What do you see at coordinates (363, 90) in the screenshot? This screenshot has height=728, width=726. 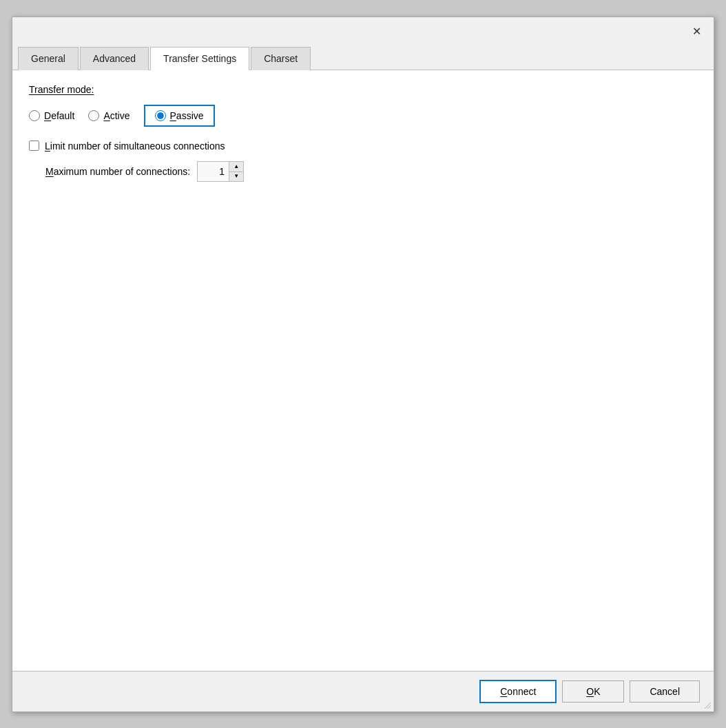 I see `transfer-mode-label: Transfer mode:` at bounding box center [363, 90].